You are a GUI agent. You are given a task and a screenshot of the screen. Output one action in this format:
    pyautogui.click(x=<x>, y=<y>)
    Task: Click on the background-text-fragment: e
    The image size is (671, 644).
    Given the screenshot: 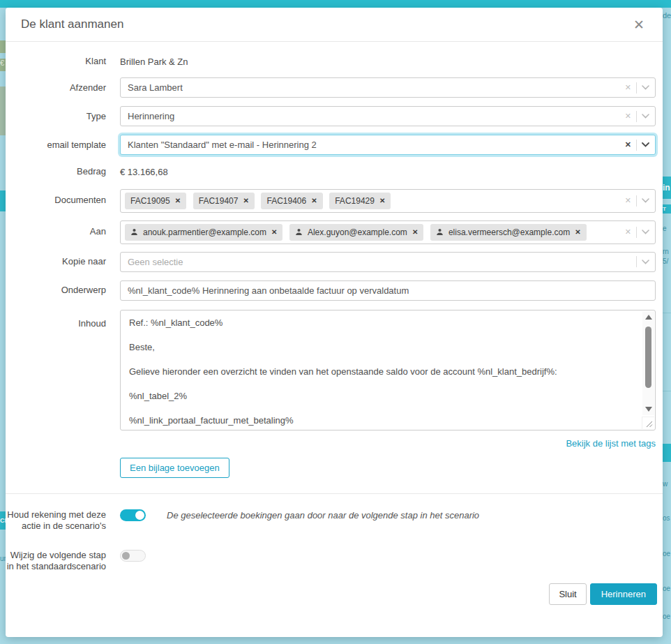 What is the action you would take?
    pyautogui.click(x=667, y=229)
    